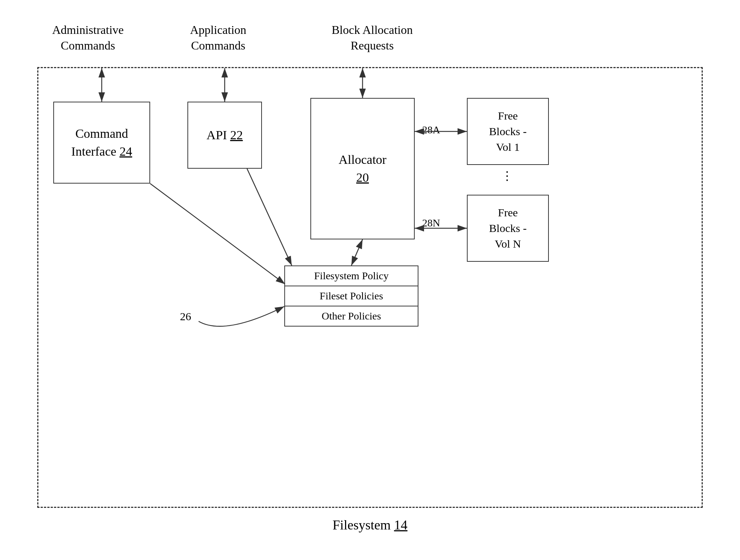 The image size is (740, 560). What do you see at coordinates (508, 131) in the screenshot?
I see `free-blocks-vol1-block: FreeBlocks -Vol 1` at bounding box center [508, 131].